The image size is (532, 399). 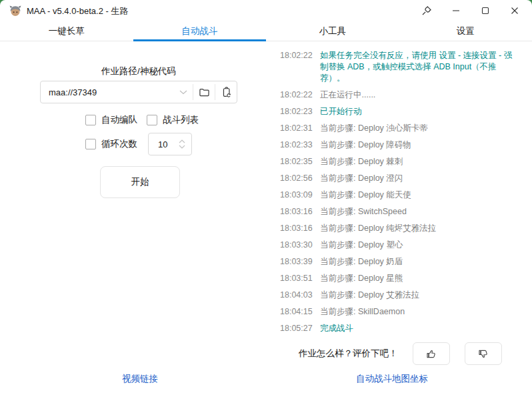 I want to click on log-timestamp: 18:04:15, so click(x=297, y=312).